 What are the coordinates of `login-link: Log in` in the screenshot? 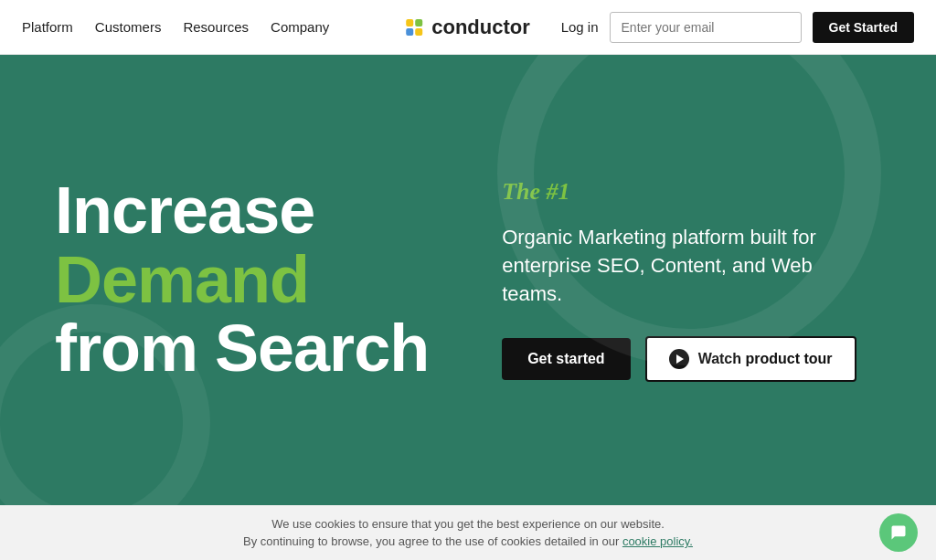 It's located at (580, 27).